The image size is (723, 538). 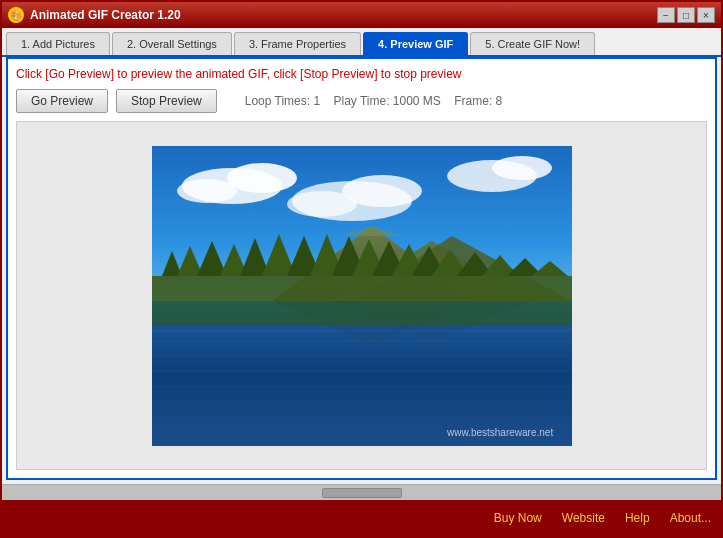 What do you see at coordinates (362, 74) in the screenshot?
I see `instruction-text: Click [Go Preview] to preview the animat…` at bounding box center [362, 74].